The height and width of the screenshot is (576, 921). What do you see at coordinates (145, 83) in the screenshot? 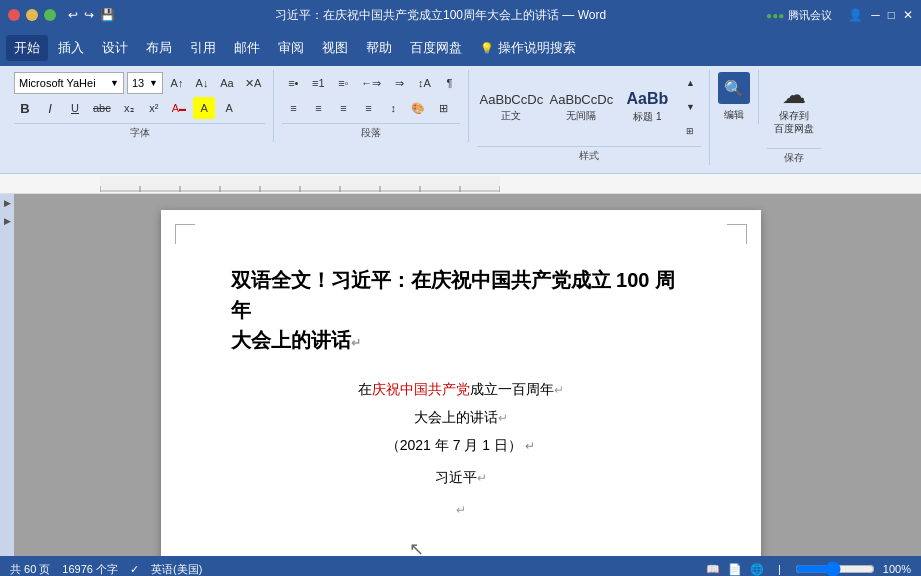
I see `font-size-input: 13 ▼` at bounding box center [145, 83].